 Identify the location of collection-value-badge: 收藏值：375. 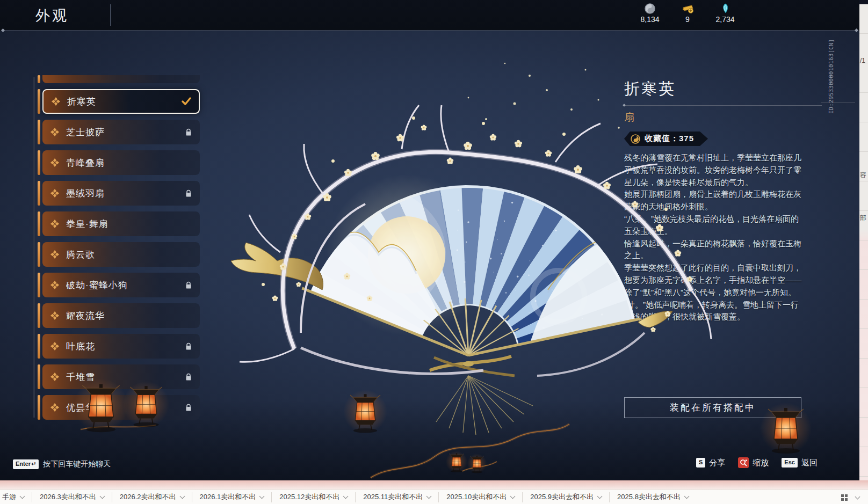
(666, 138).